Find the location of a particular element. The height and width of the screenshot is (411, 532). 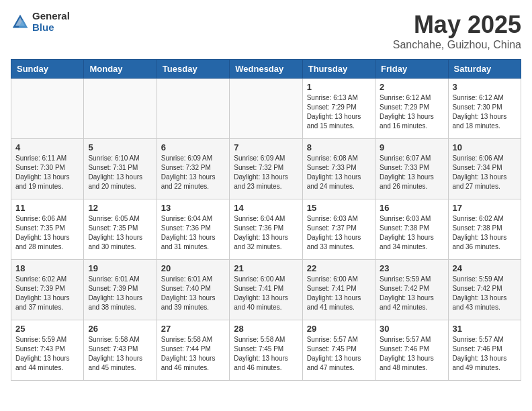

calendar-week-5: 25Sunrise: 5:59 AM Sunset: 7:43 PM Dayli… is located at coordinates (266, 351).